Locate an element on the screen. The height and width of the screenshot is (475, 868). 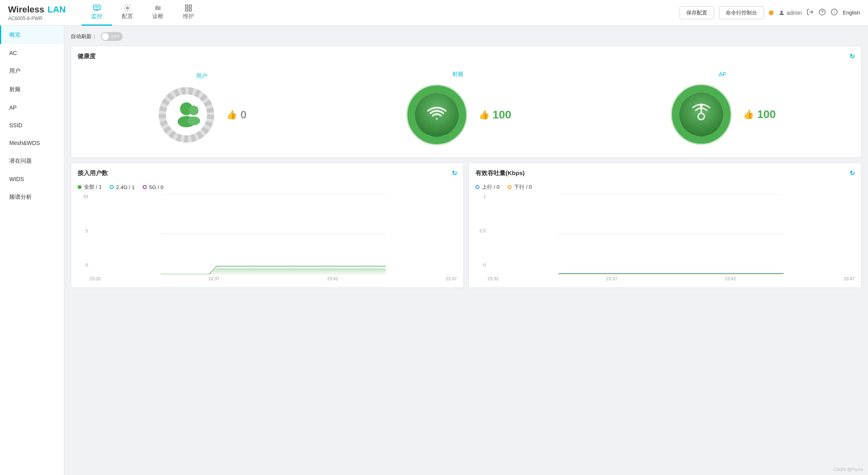
toggle-state-label: OFF is located at coordinates (116, 37).